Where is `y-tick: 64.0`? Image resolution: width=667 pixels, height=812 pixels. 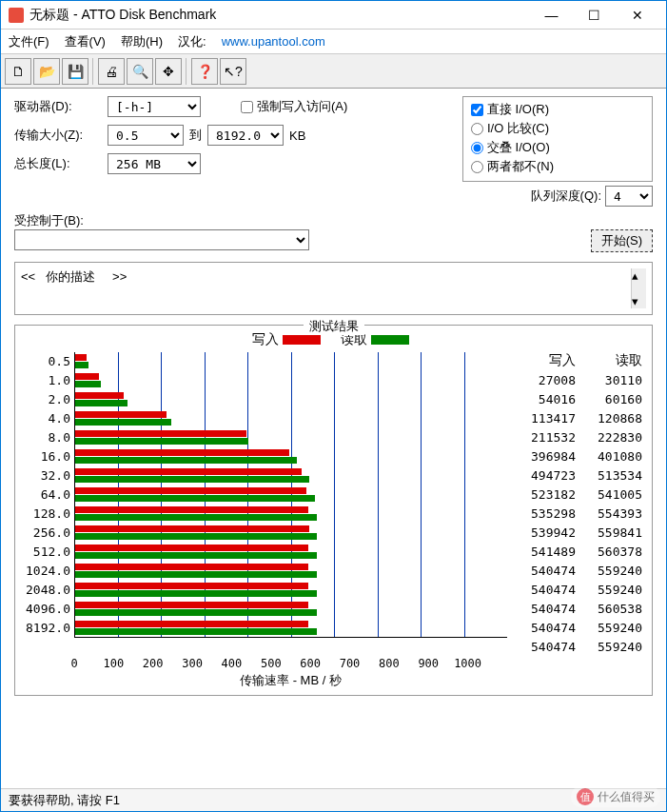 y-tick: 64.0 is located at coordinates (48, 495).